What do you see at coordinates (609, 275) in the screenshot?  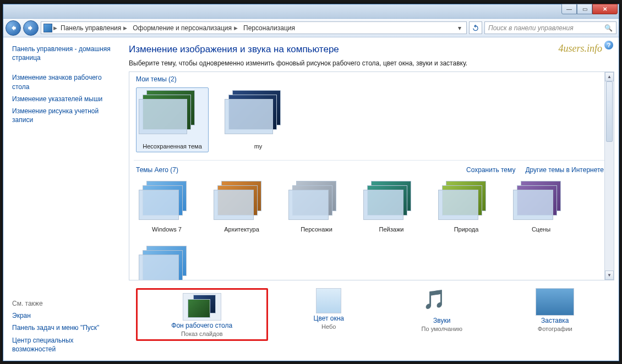 I see `scroll-down-button: ▼` at bounding box center [609, 275].